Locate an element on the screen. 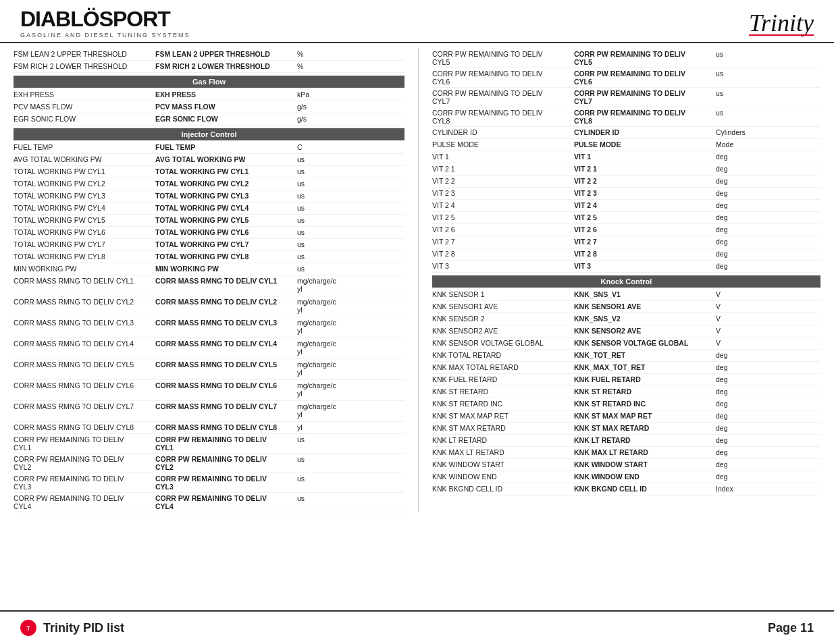 This screenshot has width=834, height=644. list-item: CORR MASS RMNG TO DELIV CYL3 CORR MASS R… is located at coordinates (209, 328).